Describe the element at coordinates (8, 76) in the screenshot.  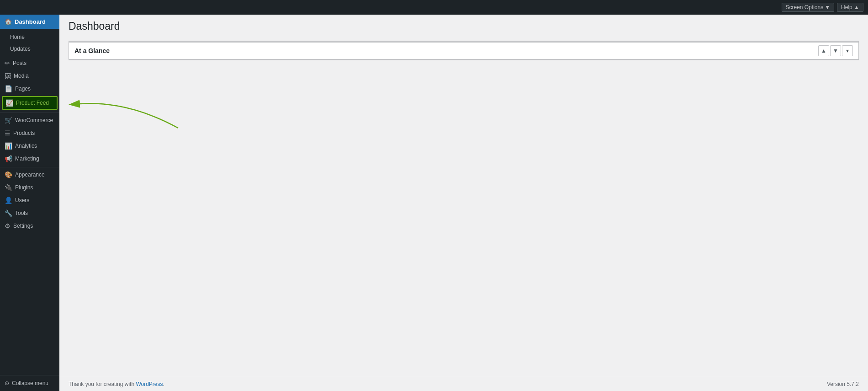
I see `media-icon: 🖼` at that location.